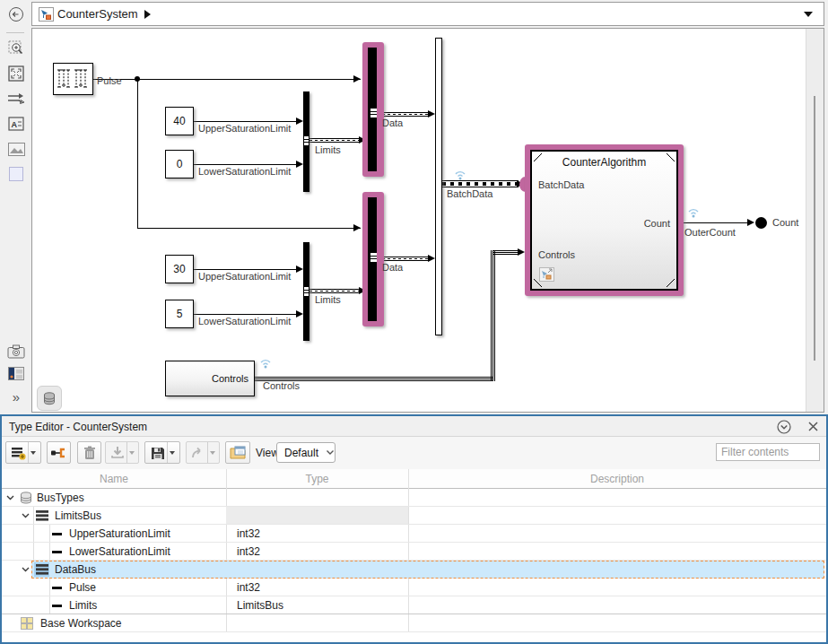 This screenshot has height=644, width=828. What do you see at coordinates (23, 452) in the screenshot?
I see `add-bus-button` at bounding box center [23, 452].